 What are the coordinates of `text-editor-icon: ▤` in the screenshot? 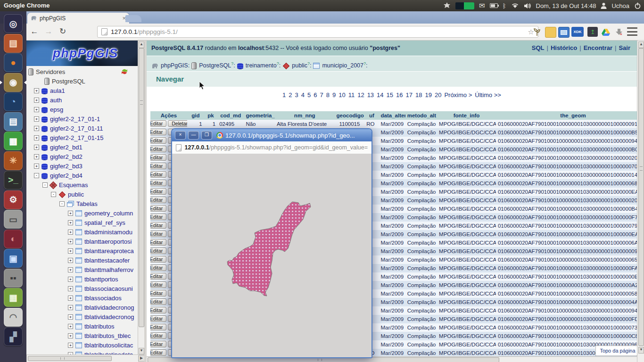 It's located at (13, 122).